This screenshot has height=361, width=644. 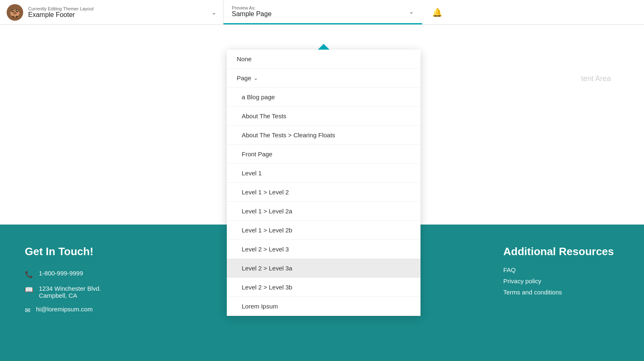 I want to click on dropdown-item-7: Level 1 > Level 2b, so click(x=324, y=230).